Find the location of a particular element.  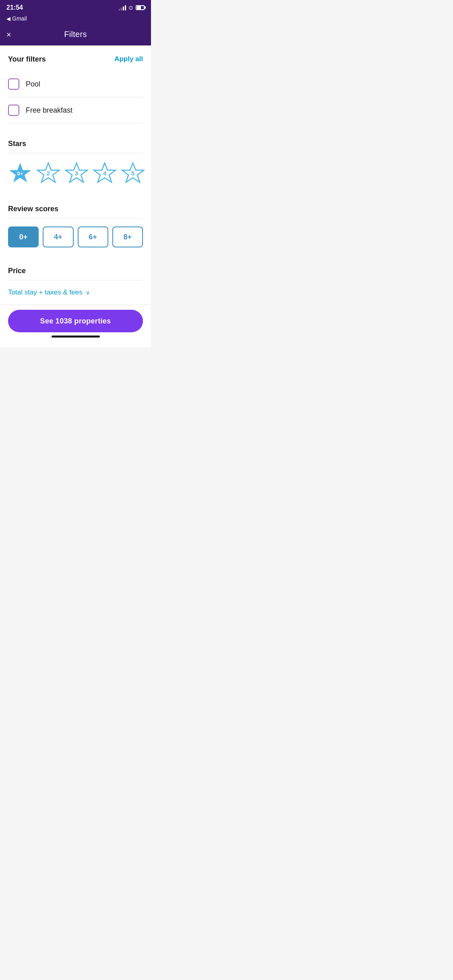

price-dropdown-label: Total stay + taxes & fees is located at coordinates (45, 292).